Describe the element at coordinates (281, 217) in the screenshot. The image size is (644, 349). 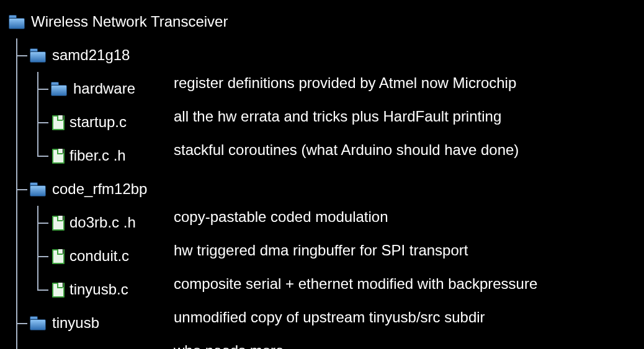
I see `node-desc: copy-pastable coded modulation` at that location.